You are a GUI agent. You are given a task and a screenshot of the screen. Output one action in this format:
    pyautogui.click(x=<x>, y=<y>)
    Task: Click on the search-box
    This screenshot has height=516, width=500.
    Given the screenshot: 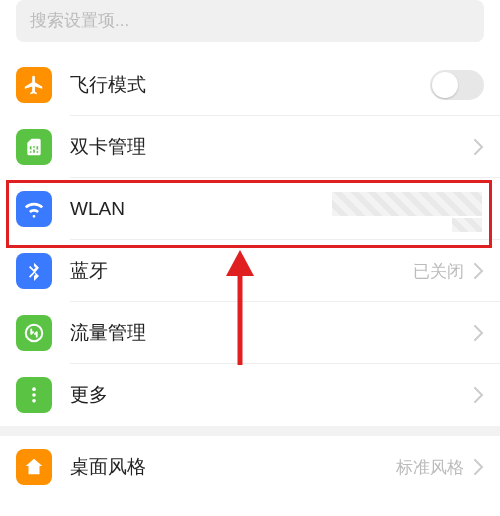 What is the action you would take?
    pyautogui.click(x=250, y=21)
    